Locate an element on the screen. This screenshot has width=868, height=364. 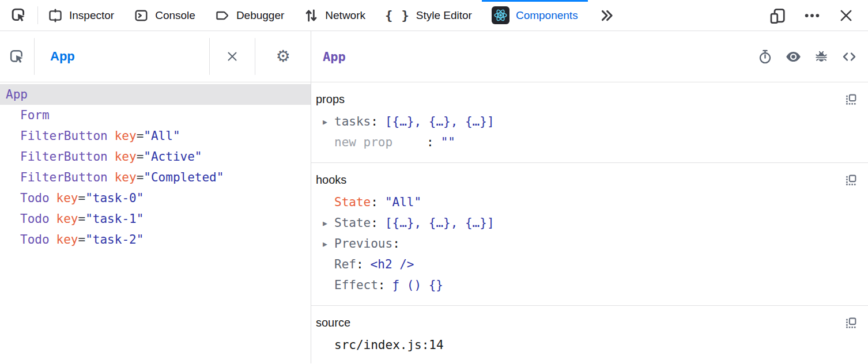
double-chevron-icon is located at coordinates (607, 16).